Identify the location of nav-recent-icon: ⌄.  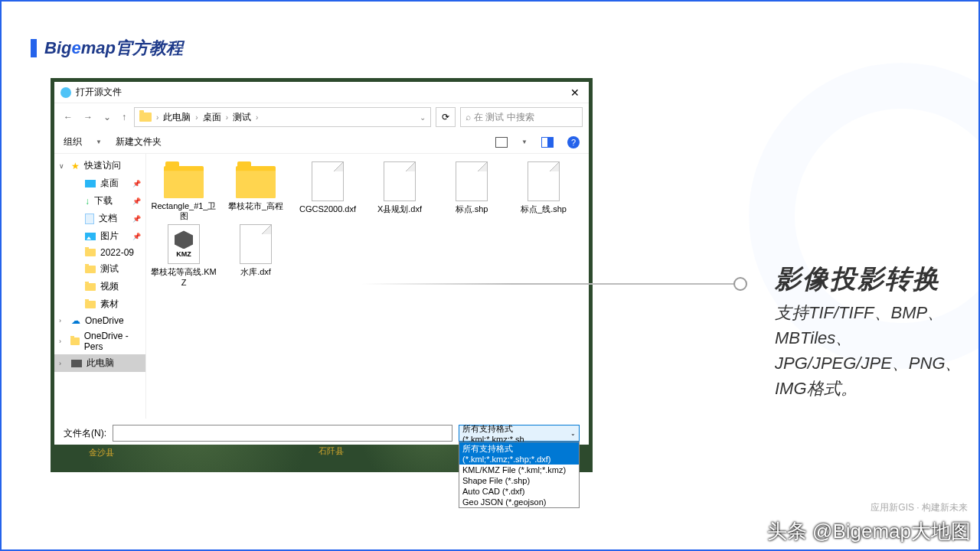
(107, 117).